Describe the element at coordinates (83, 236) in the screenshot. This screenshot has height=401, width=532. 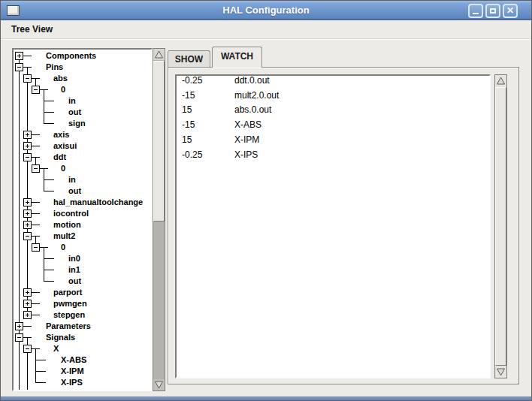
I see `tree-row: mult2` at that location.